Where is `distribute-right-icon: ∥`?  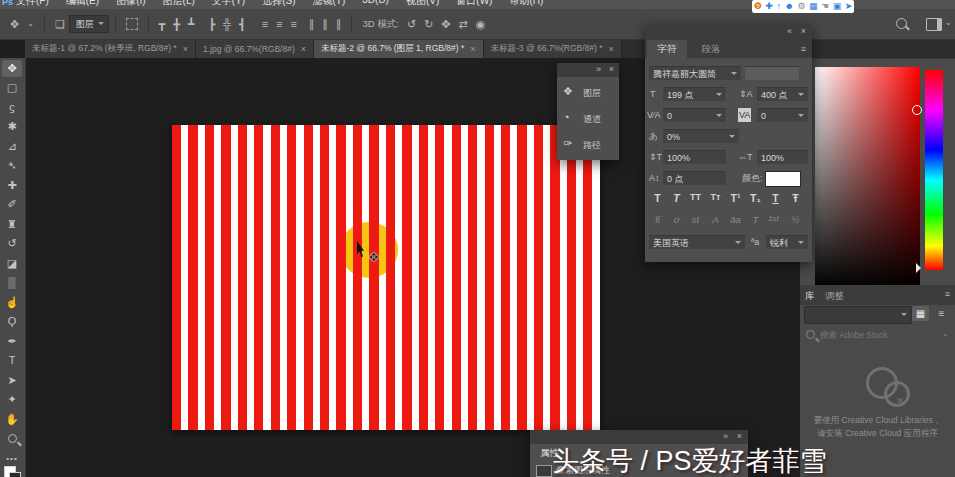 distribute-right-icon: ∥ is located at coordinates (339, 24).